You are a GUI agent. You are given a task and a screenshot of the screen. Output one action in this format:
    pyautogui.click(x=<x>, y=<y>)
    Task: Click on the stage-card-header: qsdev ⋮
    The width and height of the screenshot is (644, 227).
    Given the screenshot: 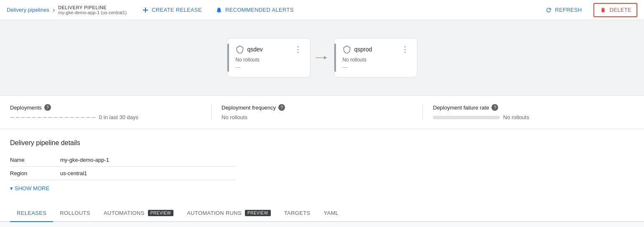 What is the action you would take?
    pyautogui.click(x=269, y=49)
    